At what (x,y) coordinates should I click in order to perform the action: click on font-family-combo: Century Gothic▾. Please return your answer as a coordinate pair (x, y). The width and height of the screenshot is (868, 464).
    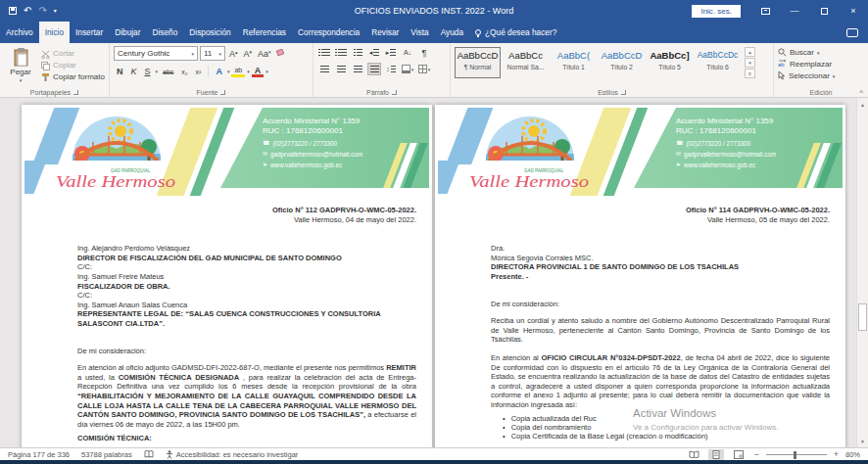
    Looking at the image, I should click on (156, 53).